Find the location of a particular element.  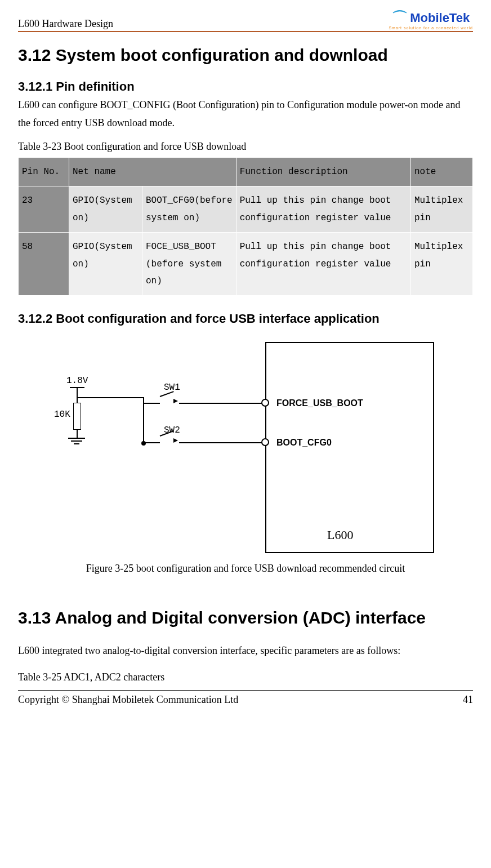

logo-tagline: Smart solution for a connected world is located at coordinates (431, 28).